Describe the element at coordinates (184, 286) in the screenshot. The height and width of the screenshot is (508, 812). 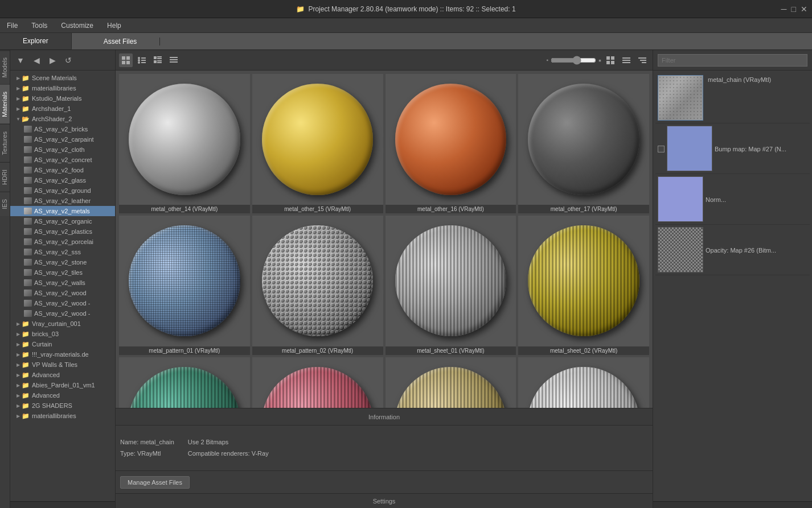
I see `grid-item-metal-pattern-01: metal_pattern_01 (VRayMtl)` at that location.